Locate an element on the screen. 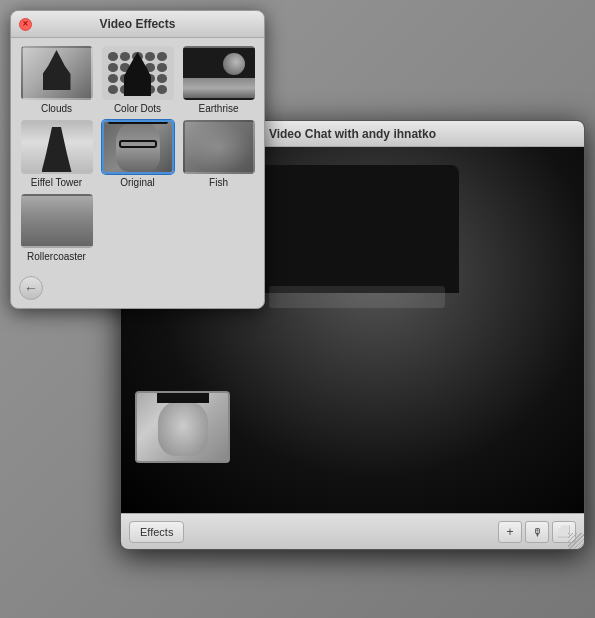 Image resolution: width=595 pixels, height=618 pixels. effects-panel-title: Video Effects is located at coordinates (138, 24).